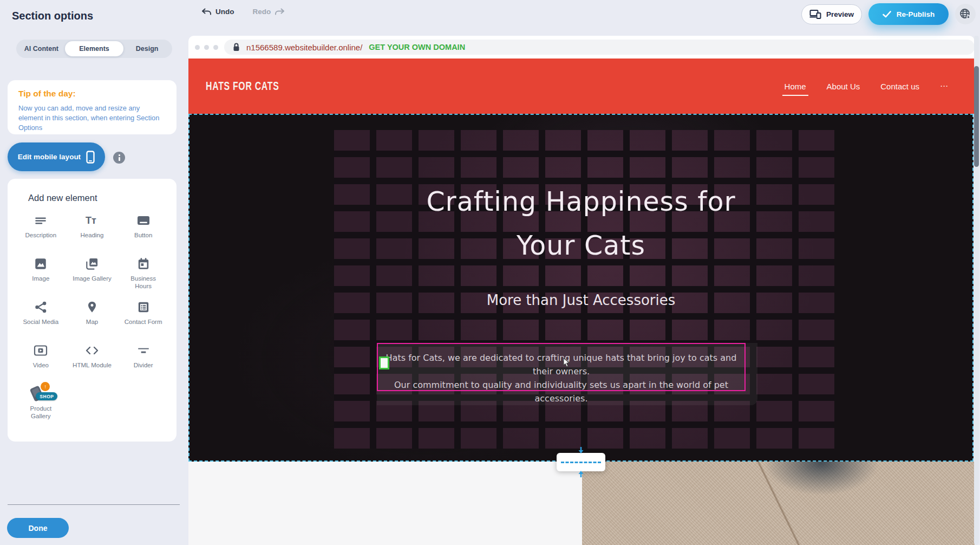 The height and width of the screenshot is (545, 980). What do you see at coordinates (92, 198) in the screenshot?
I see `add-new-element-title: Add new element` at bounding box center [92, 198].